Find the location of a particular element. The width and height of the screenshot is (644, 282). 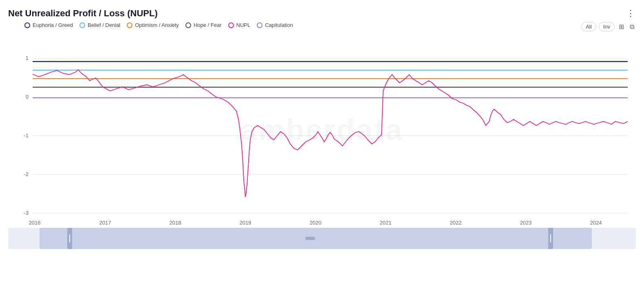

svg-text: 2017 is located at coordinates (105, 223).